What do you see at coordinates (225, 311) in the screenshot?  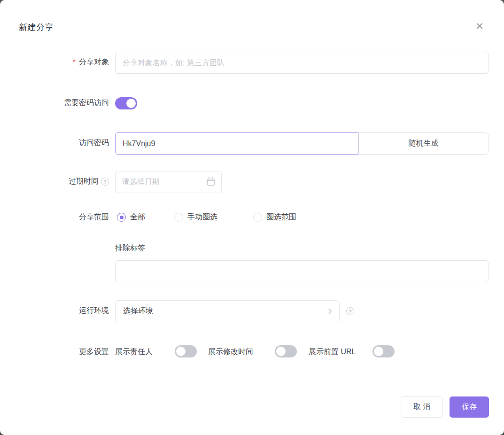 I see `select-value: 选择环境` at bounding box center [225, 311].